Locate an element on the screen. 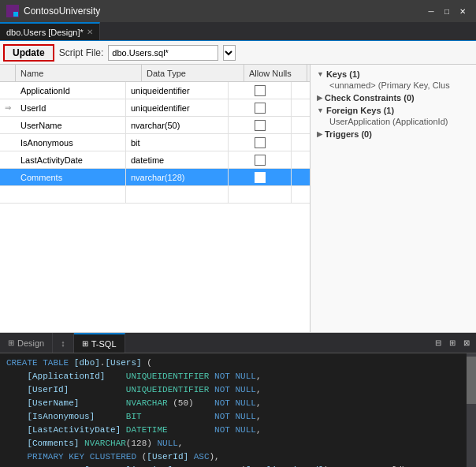  sql-line: CREATE TABLE [dbo].[Users] ( is located at coordinates (238, 363).